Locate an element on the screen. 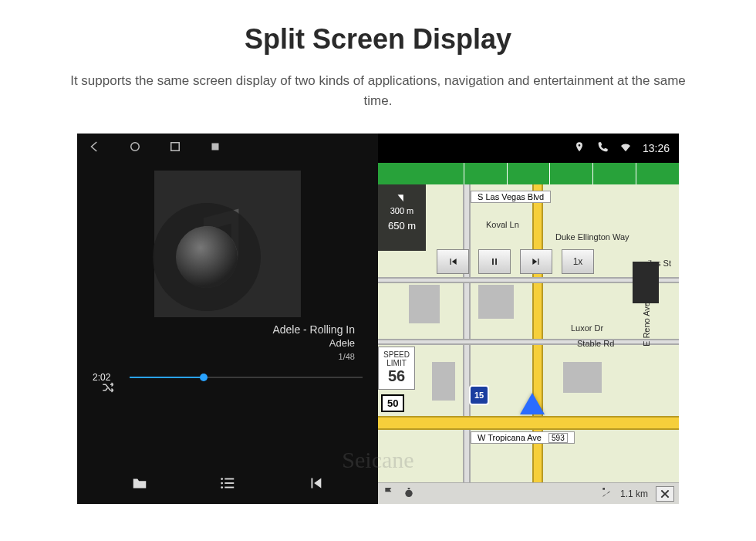 Image resolution: width=756 pixels, height=541 pixels. nav-bottom-bar: 1.1 km is located at coordinates (528, 493).